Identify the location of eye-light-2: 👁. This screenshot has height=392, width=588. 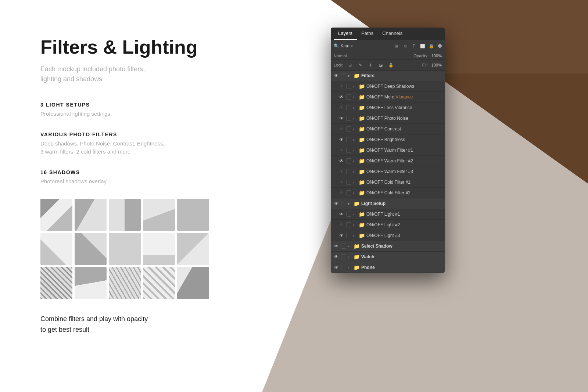
(341, 225).